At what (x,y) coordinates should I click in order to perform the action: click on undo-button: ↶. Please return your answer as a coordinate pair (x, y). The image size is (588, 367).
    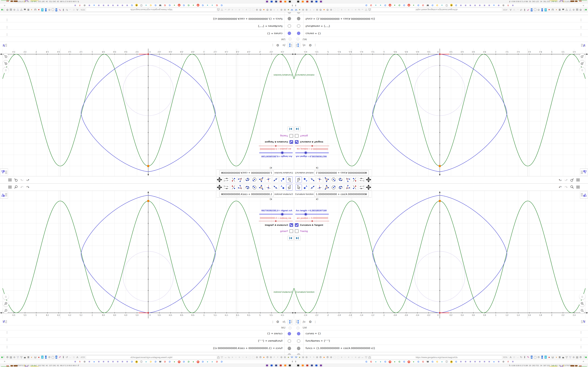
    Looking at the image, I should click on (560, 180).